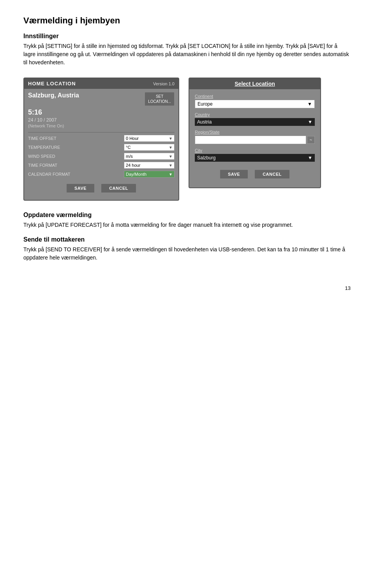 The image size is (374, 588). I want to click on sl-field-region: Region/State ~, so click(255, 137).